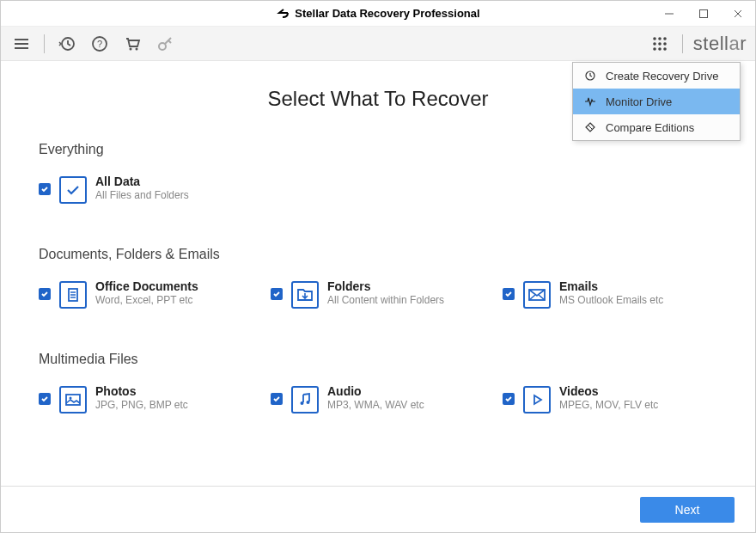 This screenshot has height=533, width=756. What do you see at coordinates (537, 400) in the screenshot?
I see `play-icon` at bounding box center [537, 400].